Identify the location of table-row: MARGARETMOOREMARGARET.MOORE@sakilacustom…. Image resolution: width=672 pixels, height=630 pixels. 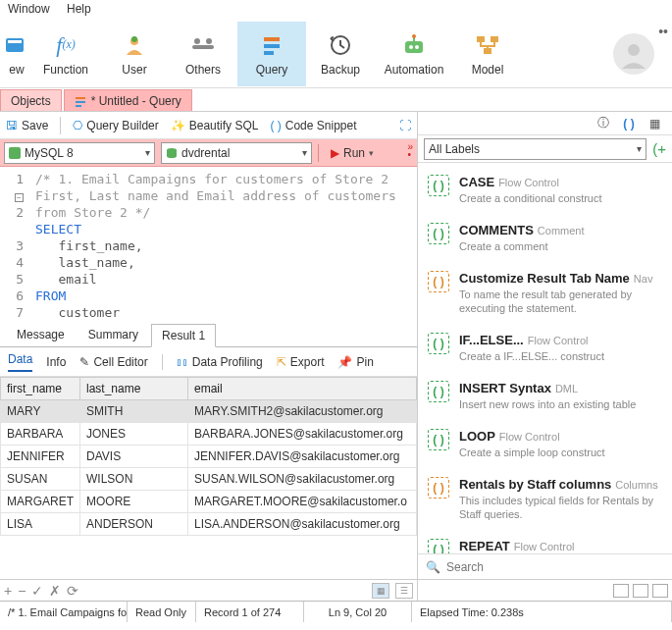
(209, 502).